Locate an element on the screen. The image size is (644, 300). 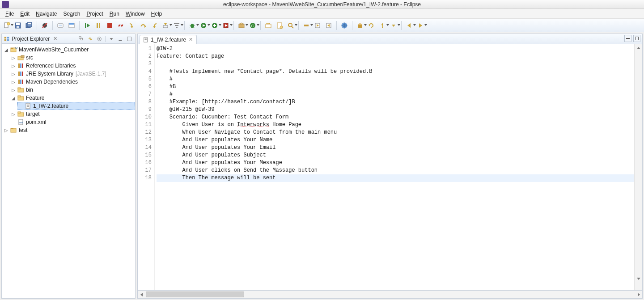
scroll-down-icon is located at coordinates (639, 279).